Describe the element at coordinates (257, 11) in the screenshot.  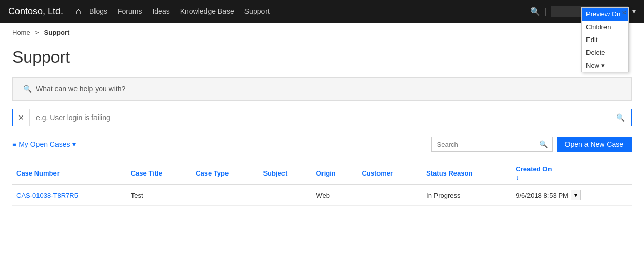
I see `nav-support: Support` at that location.